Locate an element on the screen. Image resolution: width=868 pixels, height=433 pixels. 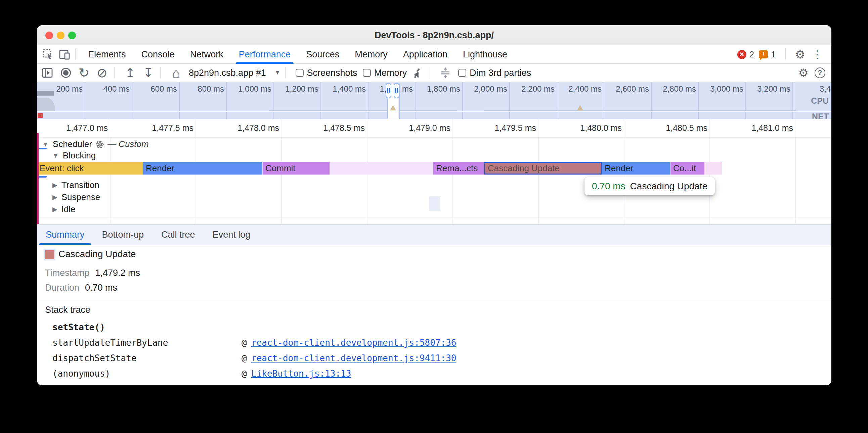
frame-source-link: react-dom-client.development.js:9411:30 is located at coordinates (354, 358).